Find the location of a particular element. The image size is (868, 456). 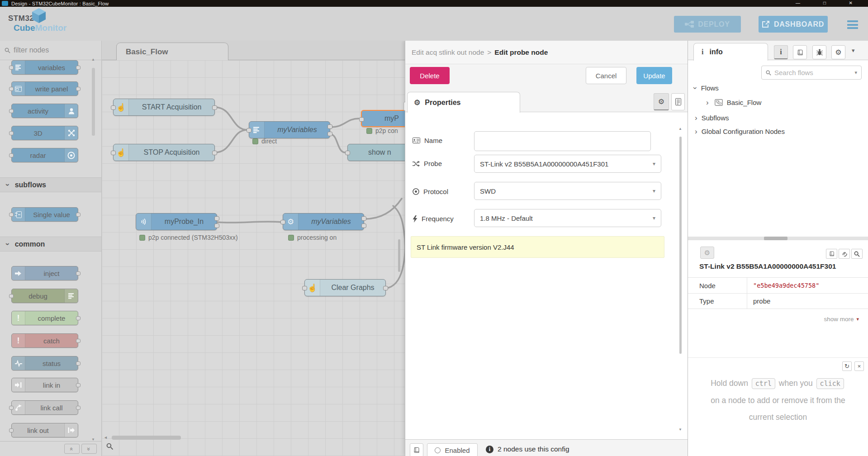

frequency-select: 1.8 MHz - Default ▾ is located at coordinates (568, 218).